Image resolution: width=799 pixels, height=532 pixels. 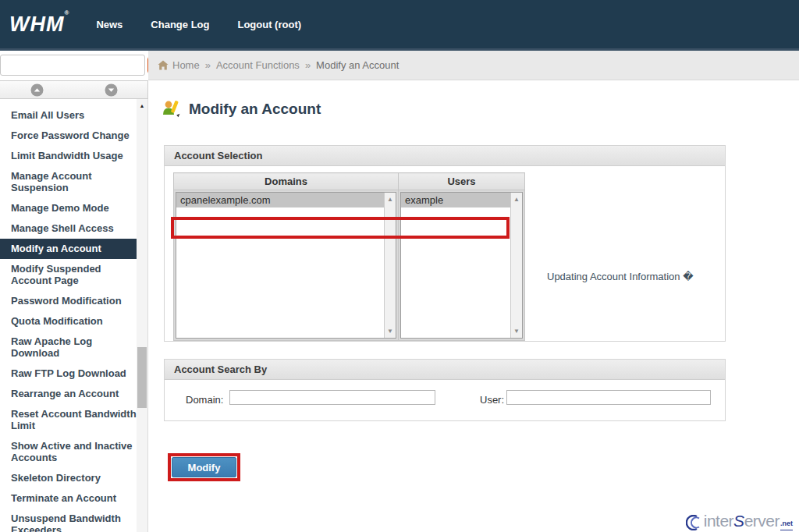 I want to click on sidebar-item-modify-an-account: Modify an Account, so click(x=69, y=249).